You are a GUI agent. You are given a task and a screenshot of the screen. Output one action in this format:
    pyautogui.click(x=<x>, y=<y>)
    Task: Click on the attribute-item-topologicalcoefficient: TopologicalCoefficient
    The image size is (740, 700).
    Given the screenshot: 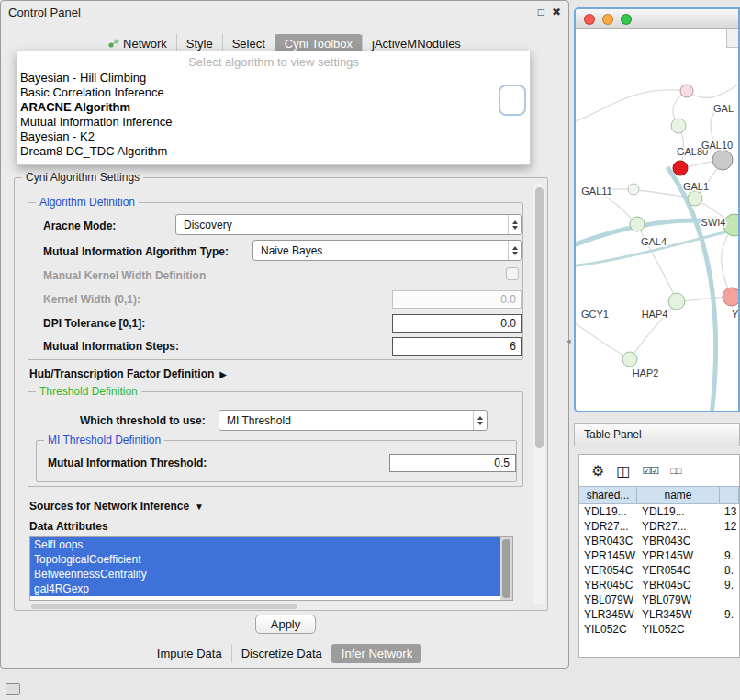 What is the action you would take?
    pyautogui.click(x=265, y=559)
    